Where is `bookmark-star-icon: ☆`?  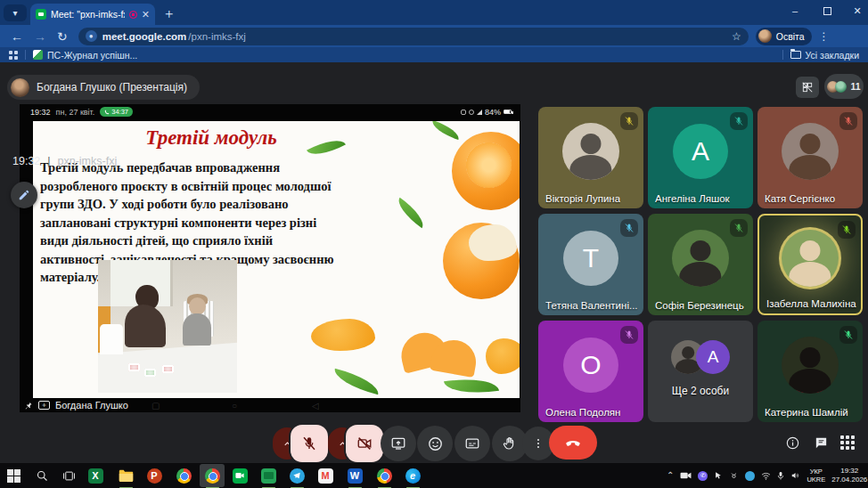 bookmark-star-icon: ☆ is located at coordinates (736, 37).